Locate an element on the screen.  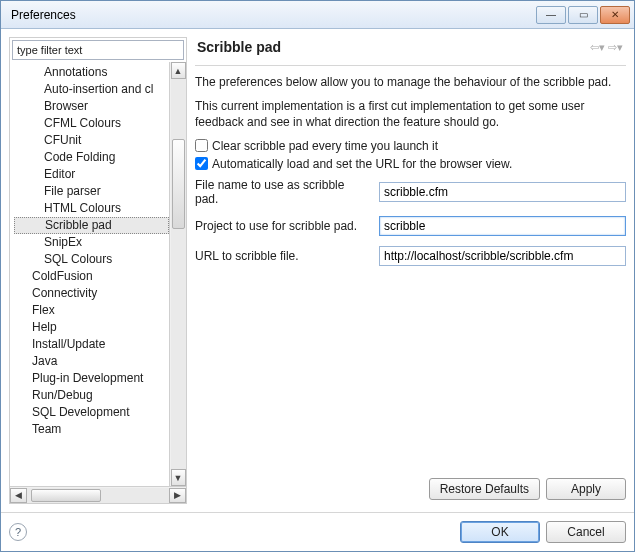
url-input is located at coordinates (502, 256).